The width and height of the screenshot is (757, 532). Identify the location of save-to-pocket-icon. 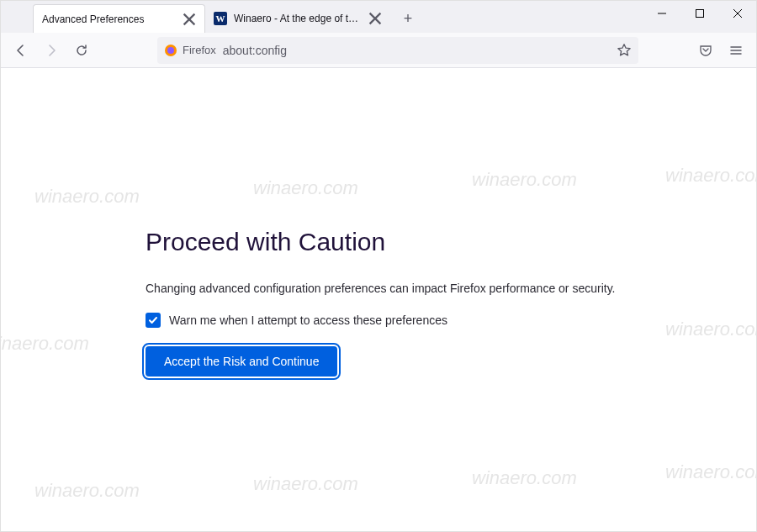
(706, 50).